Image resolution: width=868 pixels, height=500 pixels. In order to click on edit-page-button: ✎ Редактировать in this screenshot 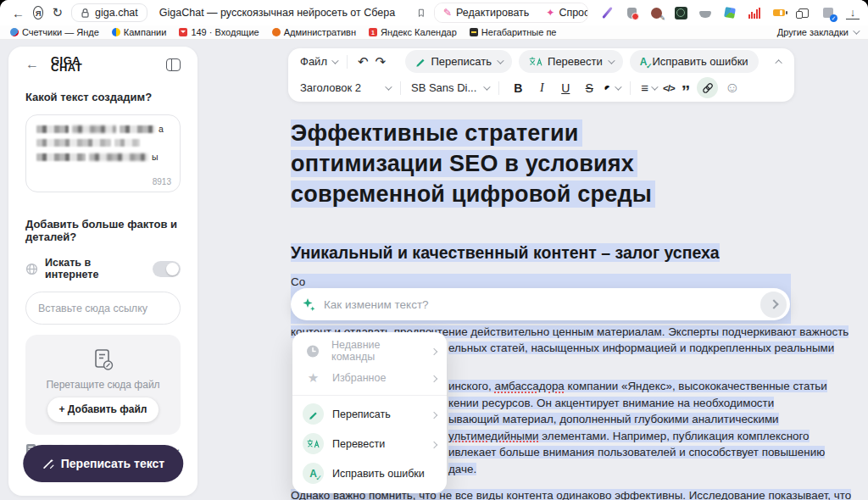, I will do `click(487, 13)`.